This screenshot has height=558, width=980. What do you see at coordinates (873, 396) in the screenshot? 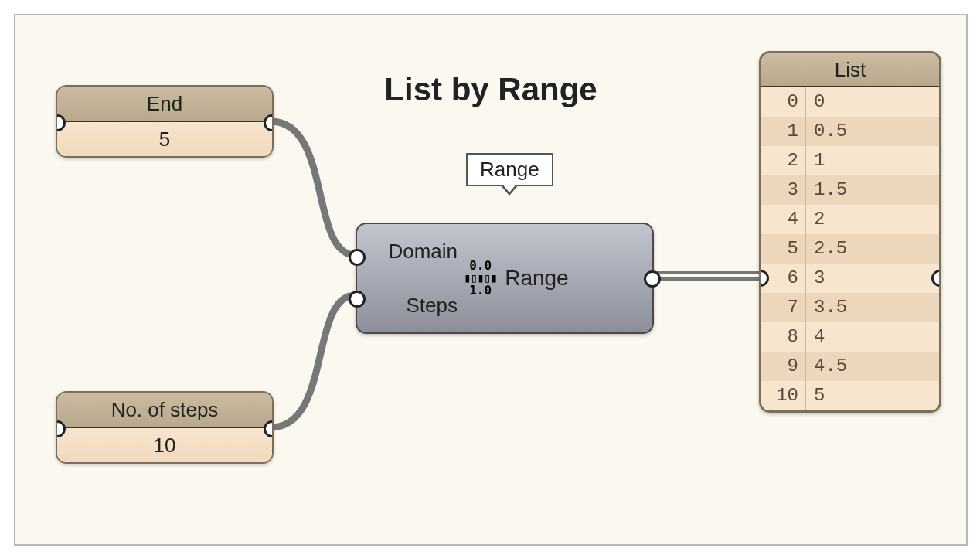
I see `list-row-value: 5` at bounding box center [873, 396].